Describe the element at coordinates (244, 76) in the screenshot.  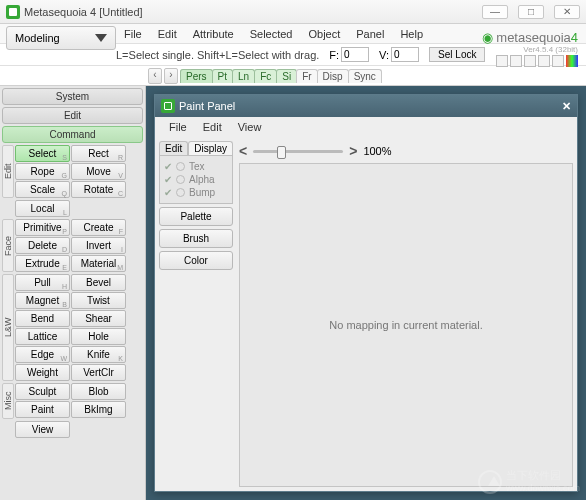
I see `tab-ln: Ln` at that location.